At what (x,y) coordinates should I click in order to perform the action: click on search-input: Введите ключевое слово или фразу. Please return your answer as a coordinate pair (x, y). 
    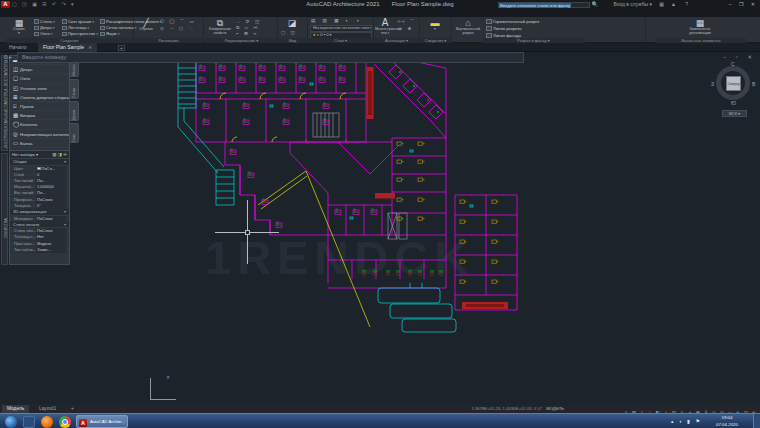
    Looking at the image, I should click on (544, 5).